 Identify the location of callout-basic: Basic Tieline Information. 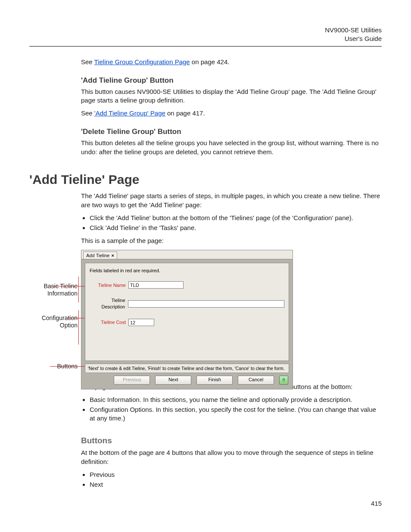
(52, 290).